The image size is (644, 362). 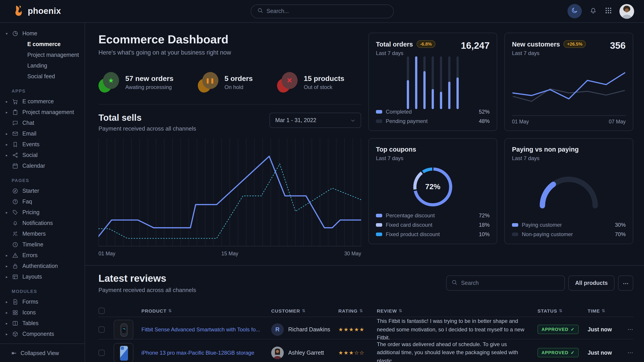 What do you see at coordinates (42, 255) in the screenshot?
I see `sidebar-item-errors: ▸ Errors` at bounding box center [42, 255].